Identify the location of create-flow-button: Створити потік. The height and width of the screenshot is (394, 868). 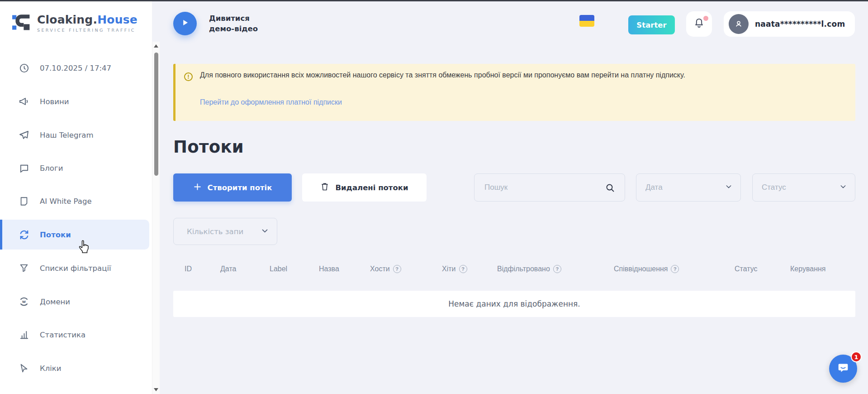
(232, 187).